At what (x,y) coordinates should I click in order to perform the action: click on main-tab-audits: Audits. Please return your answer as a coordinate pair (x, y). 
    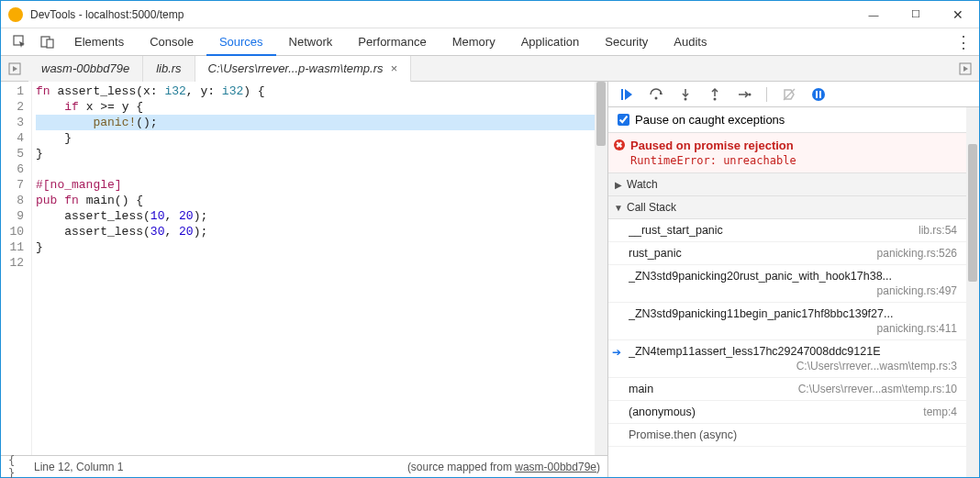
    Looking at the image, I should click on (690, 42).